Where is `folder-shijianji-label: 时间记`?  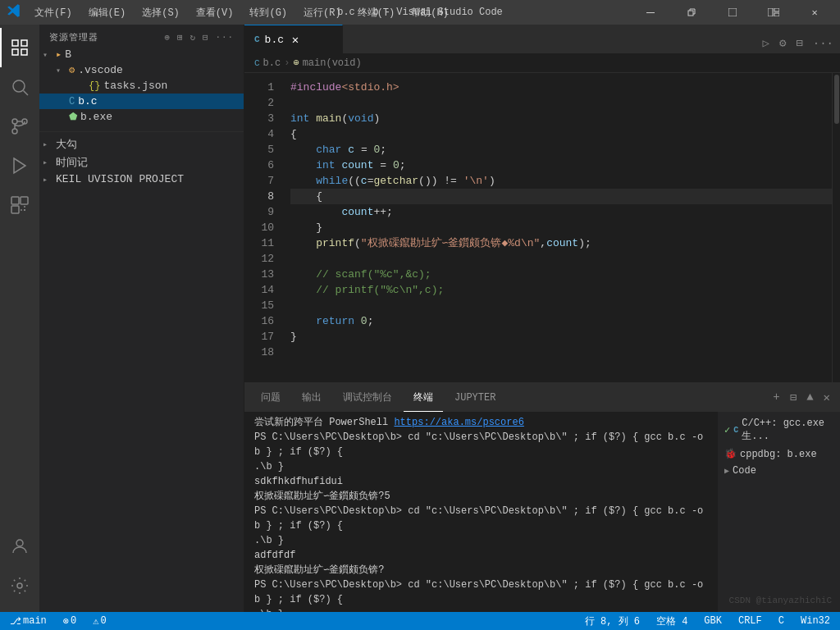
folder-shijianji-label: 时间记 is located at coordinates (72, 162).